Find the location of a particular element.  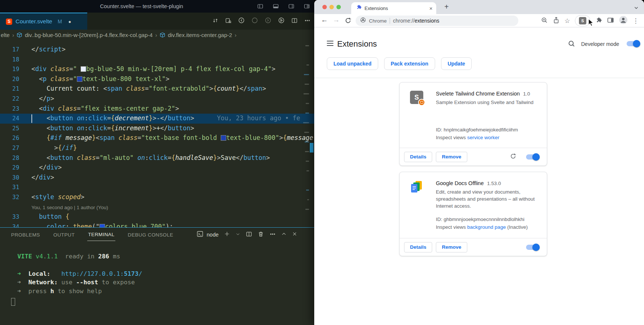

extension-id: ID: hnplmcaikgfoehmeiejokedfificiihm is located at coordinates (477, 130).